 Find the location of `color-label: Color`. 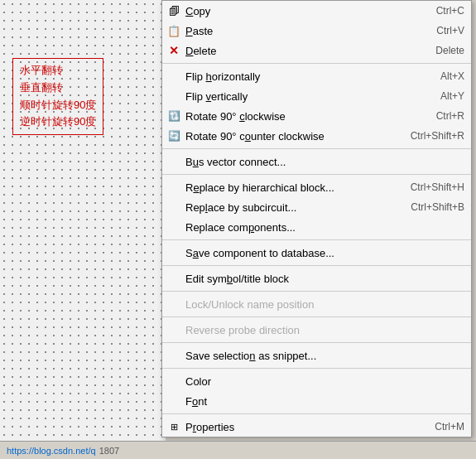

color-label: Color is located at coordinates (325, 381).